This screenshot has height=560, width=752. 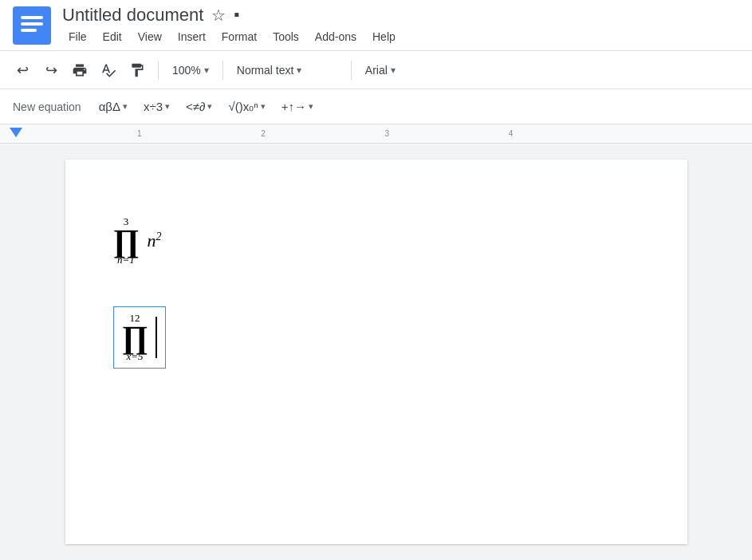 I want to click on star-icon: ☆, so click(x=219, y=15).